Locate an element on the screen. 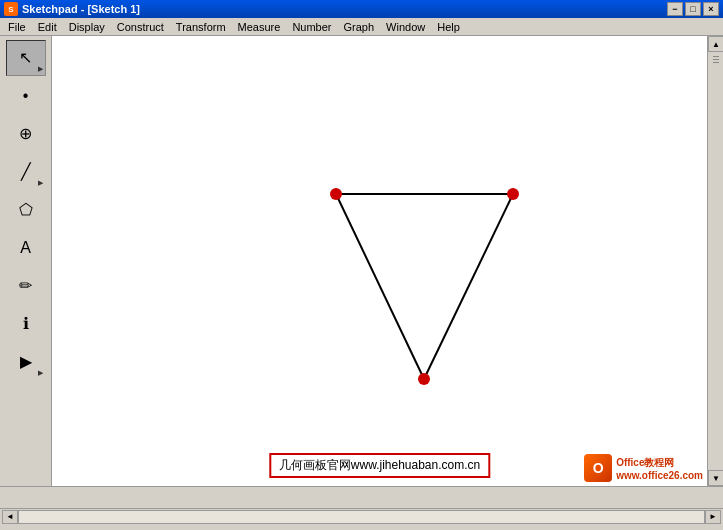 The height and width of the screenshot is (530, 723). tool-line: ╱▶ is located at coordinates (26, 172).